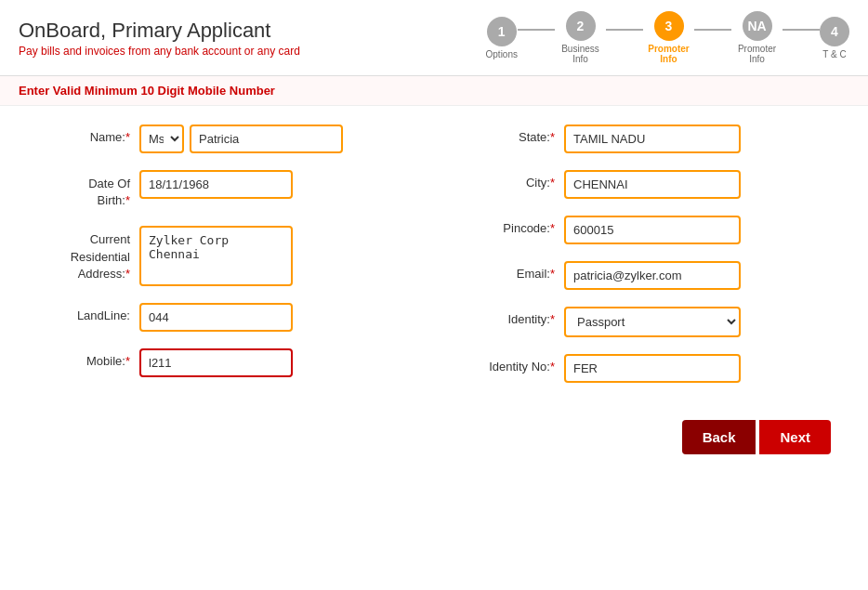 This screenshot has height=590, width=868. Describe the element at coordinates (652, 184) in the screenshot. I see `city-input` at that location.